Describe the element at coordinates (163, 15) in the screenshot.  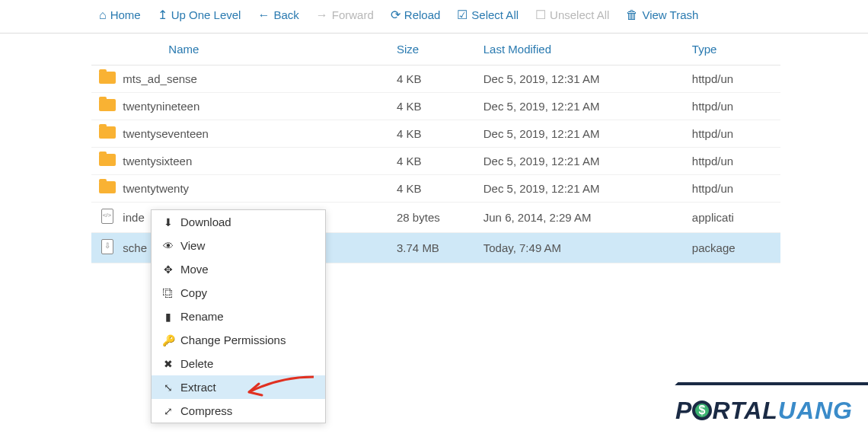
I see `up-arrow-icon: ↥` at that location.